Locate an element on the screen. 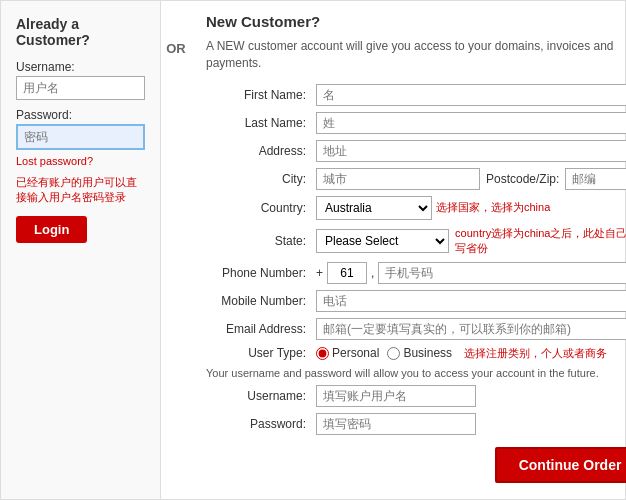 Image resolution: width=626 pixels, height=500 pixels. email-row: Email Address: is located at coordinates (416, 329).